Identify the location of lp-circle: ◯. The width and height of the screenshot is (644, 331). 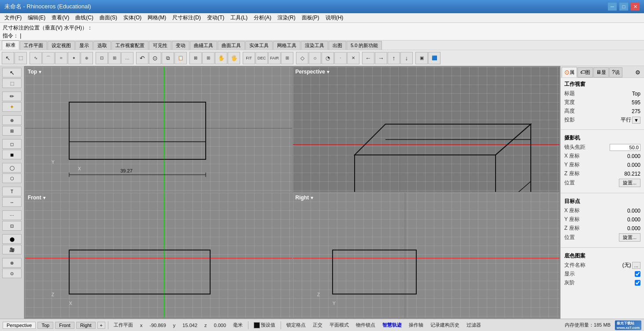
(12, 168).